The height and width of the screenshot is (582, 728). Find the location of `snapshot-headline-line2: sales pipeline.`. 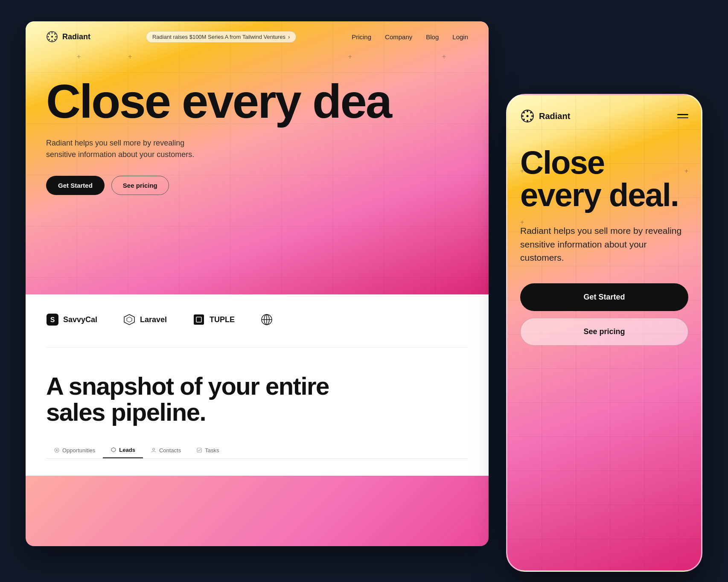

snapshot-headline-line2: sales pipeline. is located at coordinates (126, 412).